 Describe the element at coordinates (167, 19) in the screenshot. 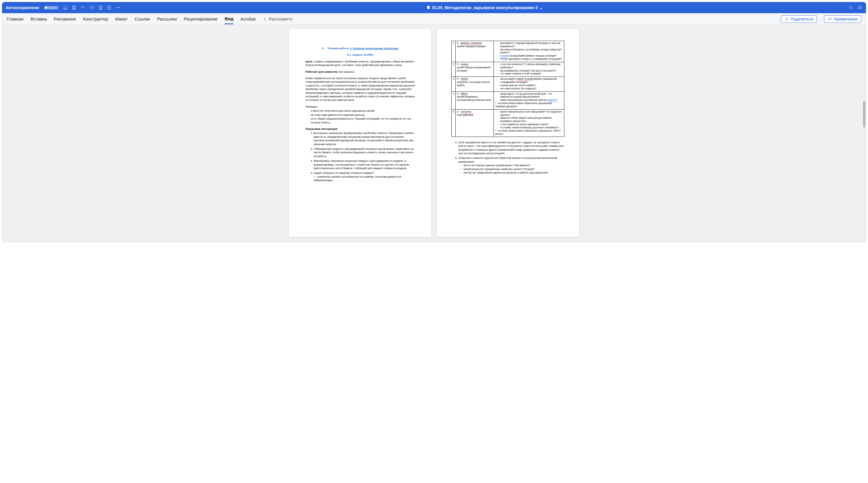

I see `tab-mailings: Рассылки` at that location.